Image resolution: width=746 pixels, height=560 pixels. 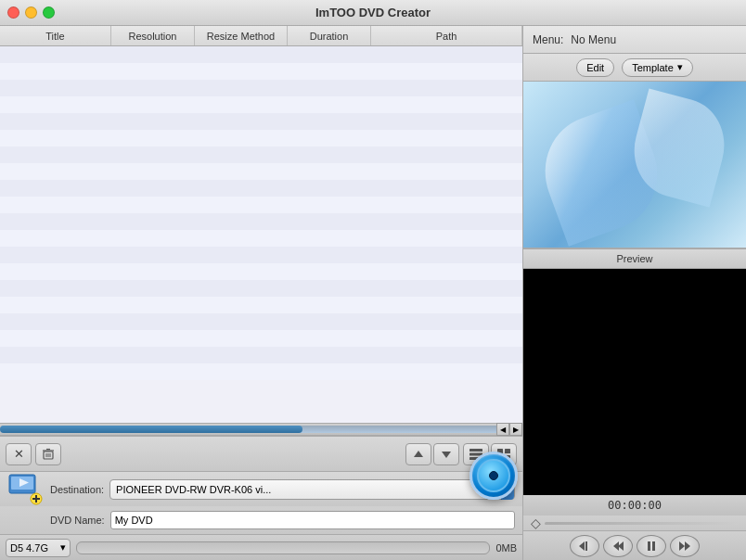 I want to click on template-arrow-icon: ▾, so click(x=680, y=67).